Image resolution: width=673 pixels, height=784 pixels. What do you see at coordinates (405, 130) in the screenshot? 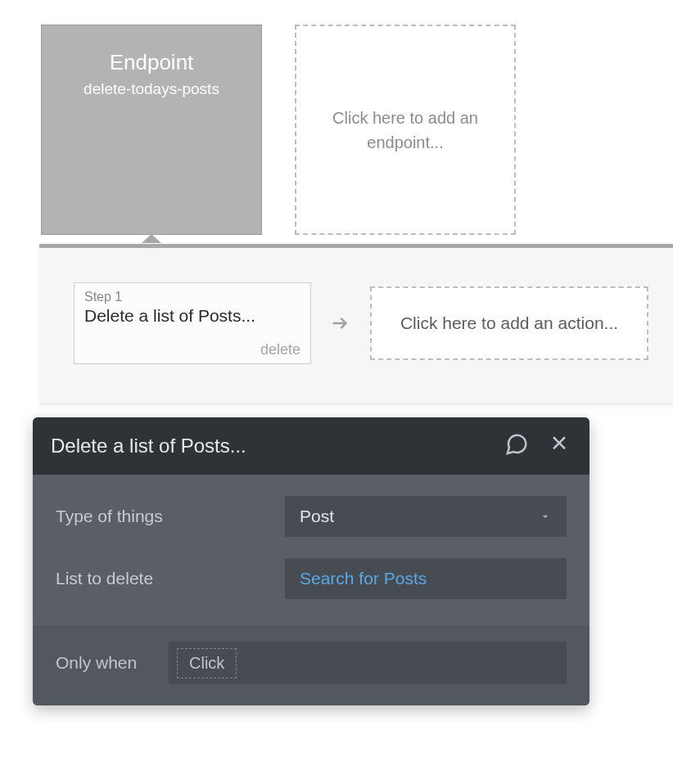
I see `add-endpoint-placeholder: Click here to add an endpoint...` at bounding box center [405, 130].